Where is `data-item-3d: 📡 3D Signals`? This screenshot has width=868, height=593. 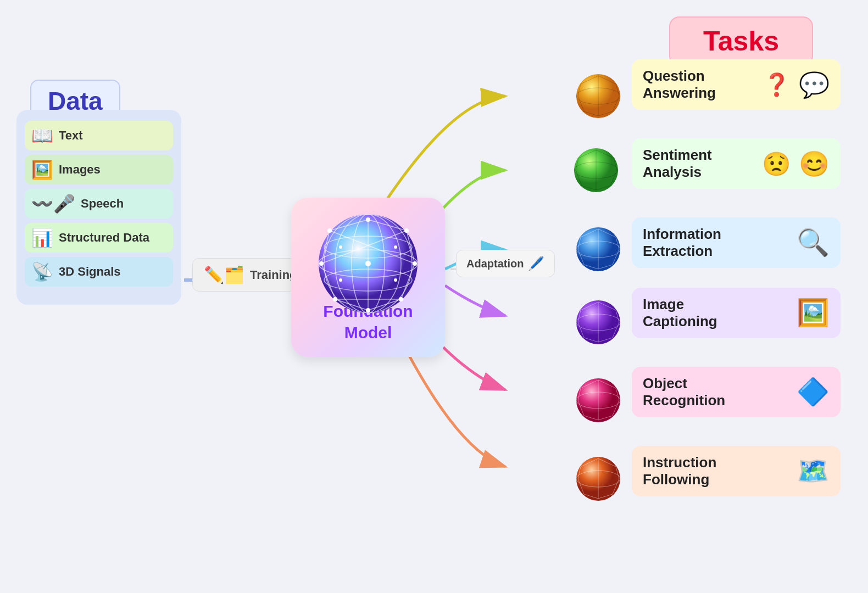 data-item-3d: 📡 3D Signals is located at coordinates (99, 272).